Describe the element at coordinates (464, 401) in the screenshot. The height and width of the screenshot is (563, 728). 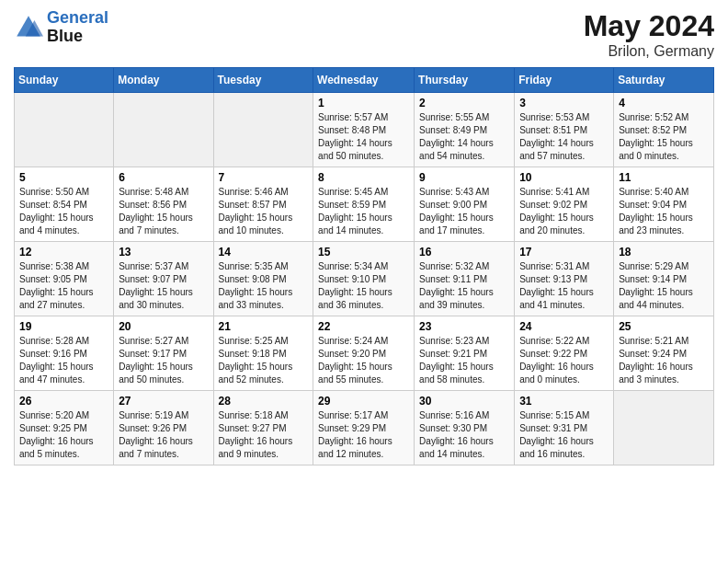
I see `day-number: 30` at that location.